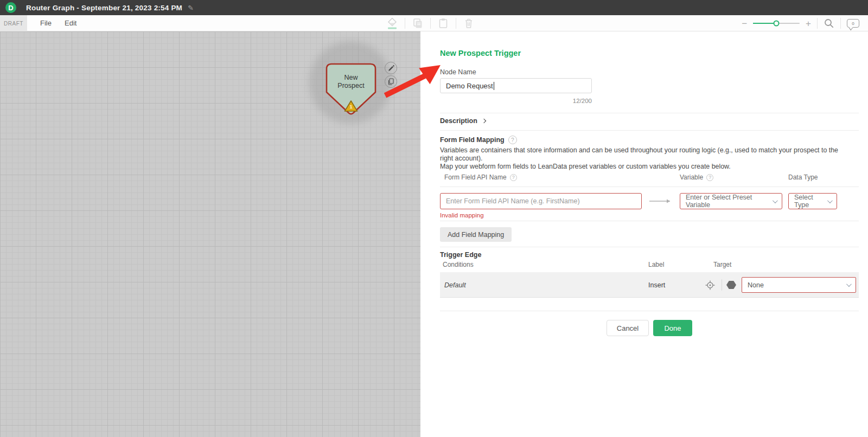 The width and height of the screenshot is (868, 437). I want to click on form-field-api-name-input, so click(541, 201).